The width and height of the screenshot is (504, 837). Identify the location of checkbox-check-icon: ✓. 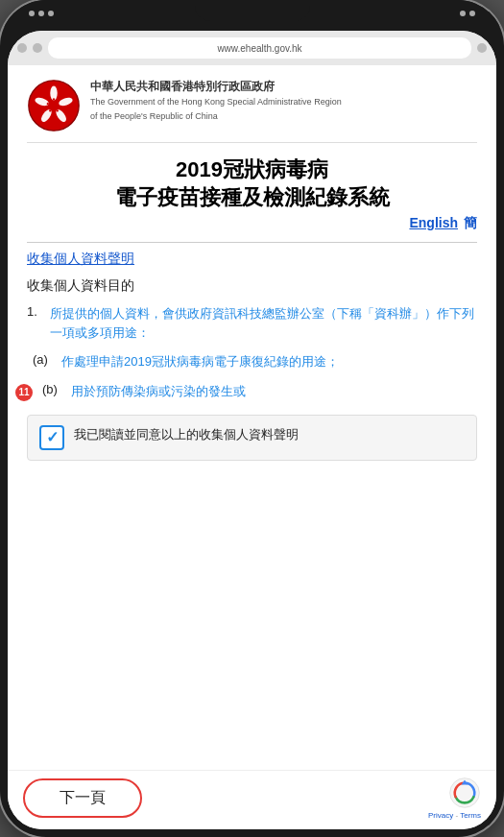
(52, 438).